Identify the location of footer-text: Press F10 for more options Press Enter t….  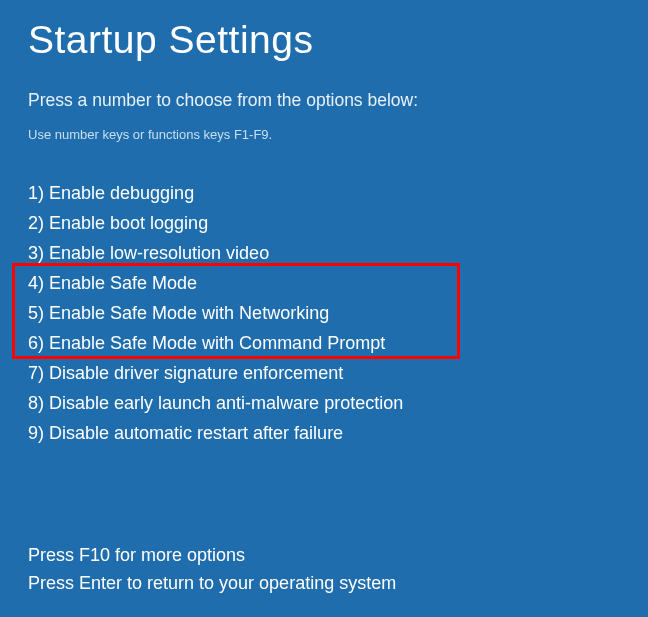
(212, 569).